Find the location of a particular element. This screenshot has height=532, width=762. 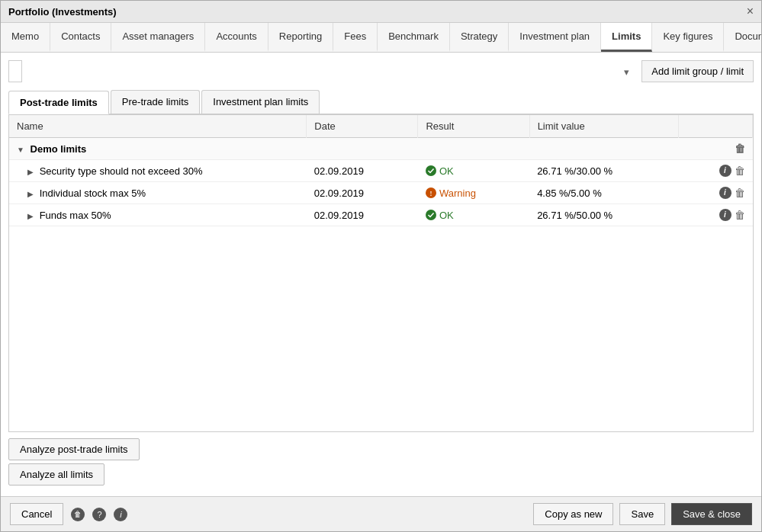

footer-help-icon: ? is located at coordinates (99, 514).